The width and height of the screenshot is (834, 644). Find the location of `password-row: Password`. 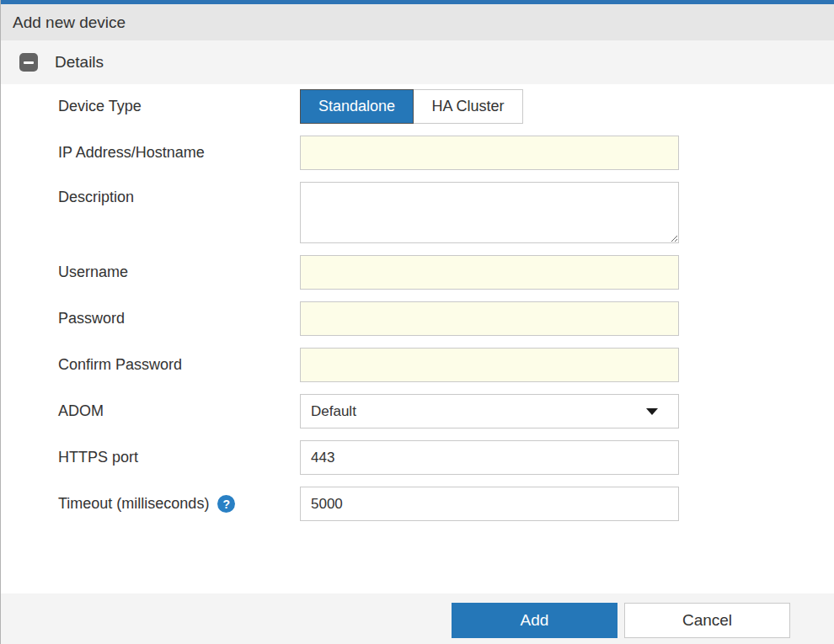

password-row: Password is located at coordinates (418, 318).